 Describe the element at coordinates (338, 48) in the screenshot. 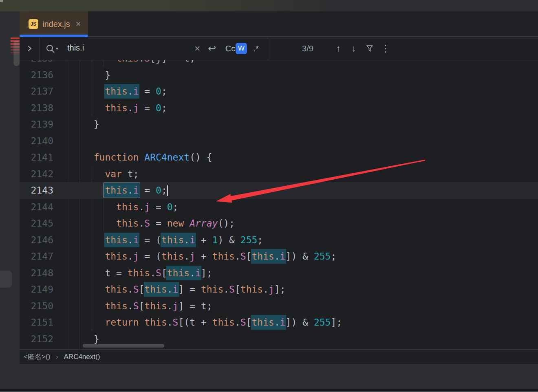

I see `arrow-up-icon: ↑` at that location.